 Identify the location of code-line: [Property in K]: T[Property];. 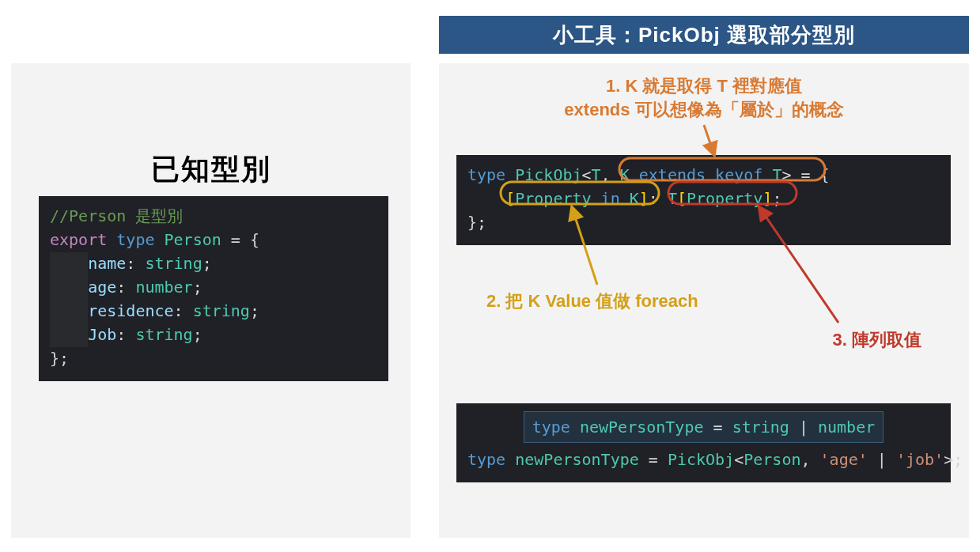
(704, 198).